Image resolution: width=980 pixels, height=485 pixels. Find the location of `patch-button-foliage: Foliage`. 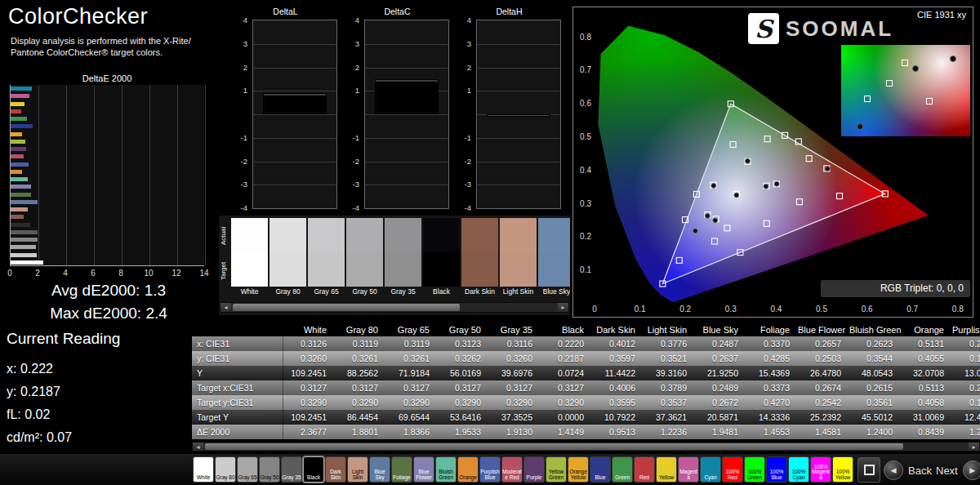

patch-button-foliage: Foliage is located at coordinates (402, 469).